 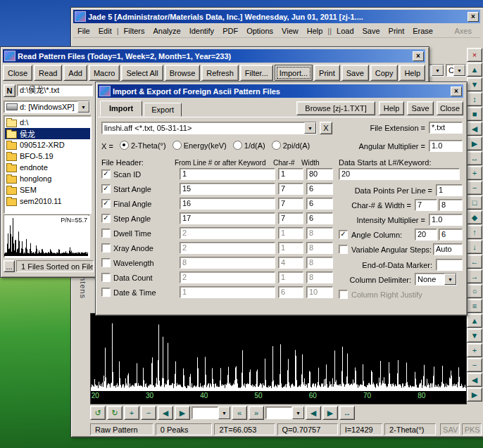 I want to click on radio-2-theta: 2-Theta(°), so click(x=143, y=145).